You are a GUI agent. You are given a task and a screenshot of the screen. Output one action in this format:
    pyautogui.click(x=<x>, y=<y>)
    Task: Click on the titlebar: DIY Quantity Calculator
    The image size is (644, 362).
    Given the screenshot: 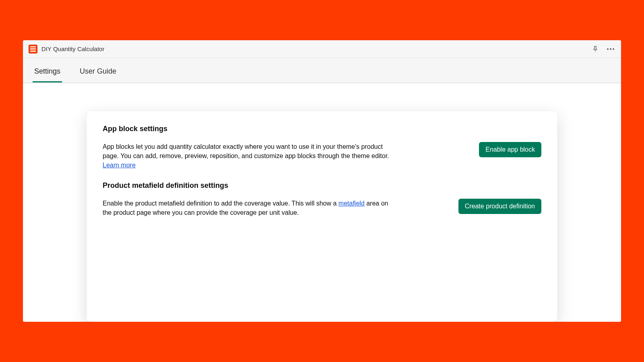 What is the action you would take?
    pyautogui.click(x=322, y=49)
    